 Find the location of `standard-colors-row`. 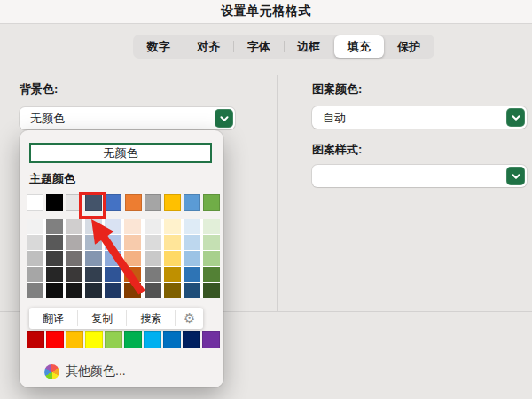

standard-colors-row is located at coordinates (123, 340).